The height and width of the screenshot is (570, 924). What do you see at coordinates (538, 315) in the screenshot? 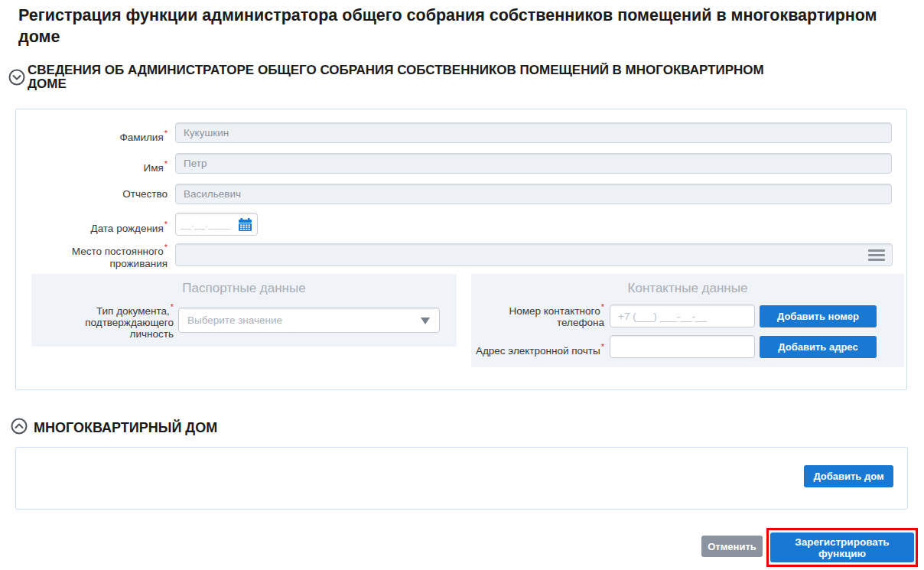
I see `phone-label: Номер контактного* телефона` at bounding box center [538, 315].